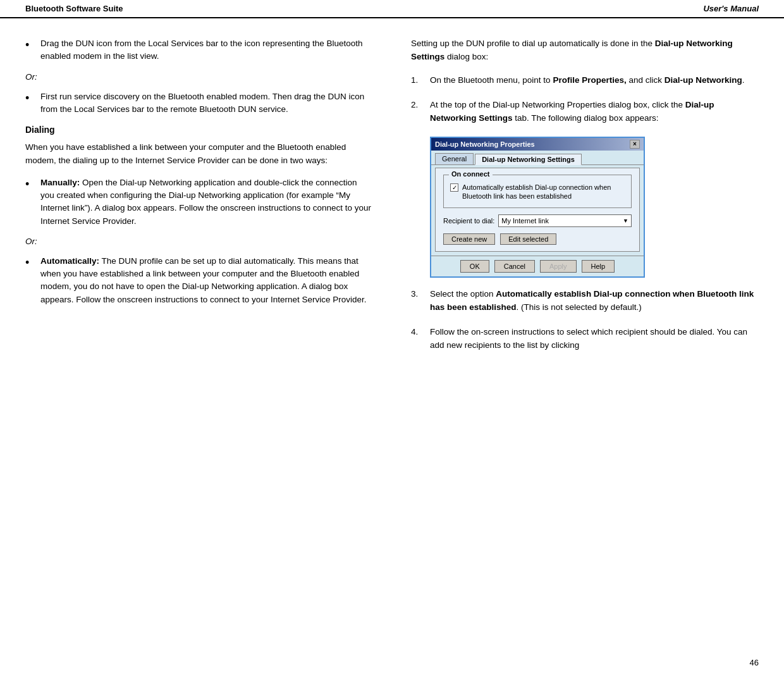 The width and height of the screenshot is (784, 680). What do you see at coordinates (199, 130) in the screenshot?
I see `dialing-heading: Dialing` at bounding box center [199, 130].